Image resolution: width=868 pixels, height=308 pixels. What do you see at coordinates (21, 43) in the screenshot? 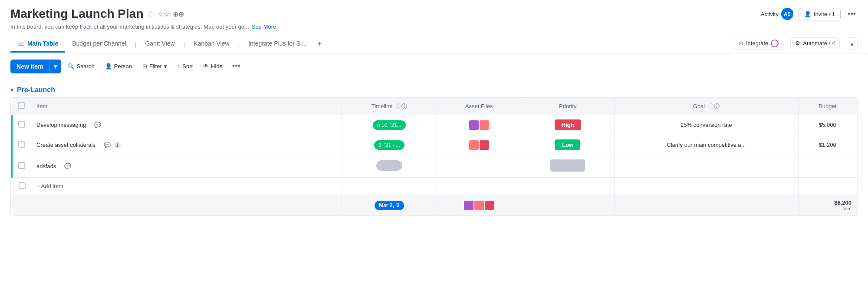
I see `home-icon: ⌂` at bounding box center [21, 43].